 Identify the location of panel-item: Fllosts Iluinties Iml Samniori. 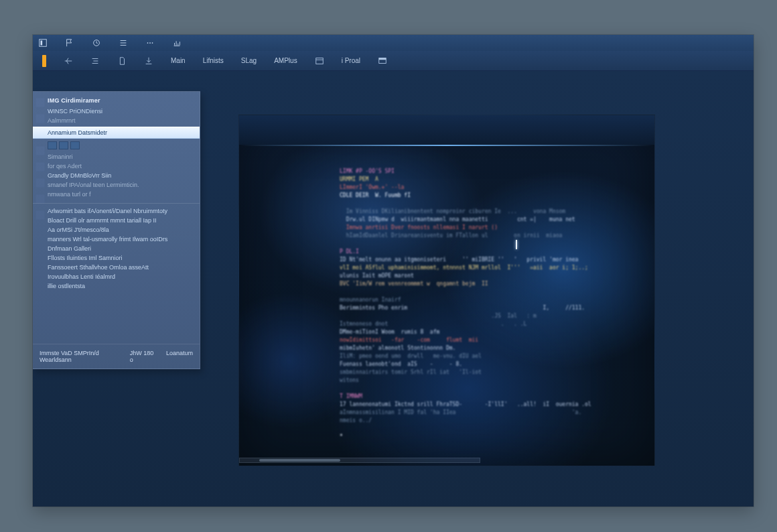
(121, 258).